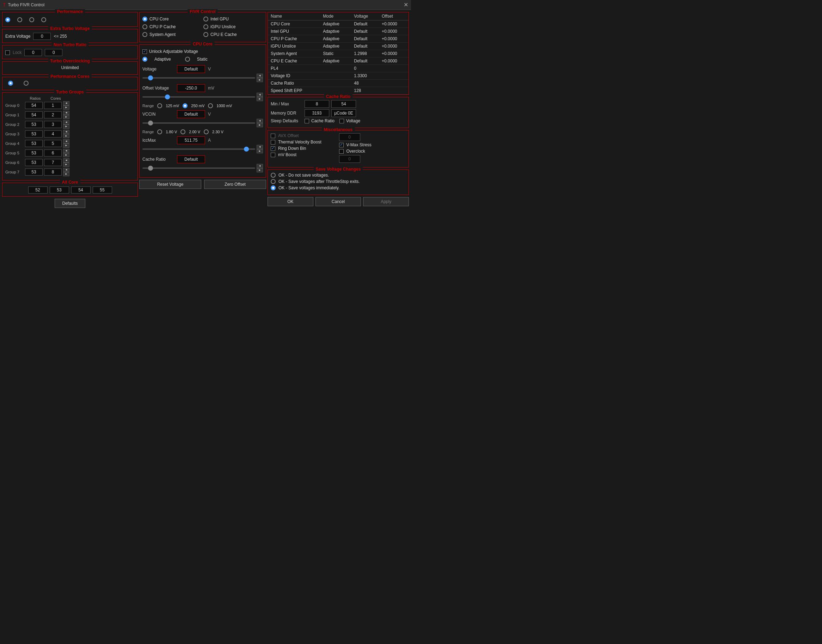 This screenshot has height=644, width=822. I want to click on range-1000-radio, so click(210, 106).